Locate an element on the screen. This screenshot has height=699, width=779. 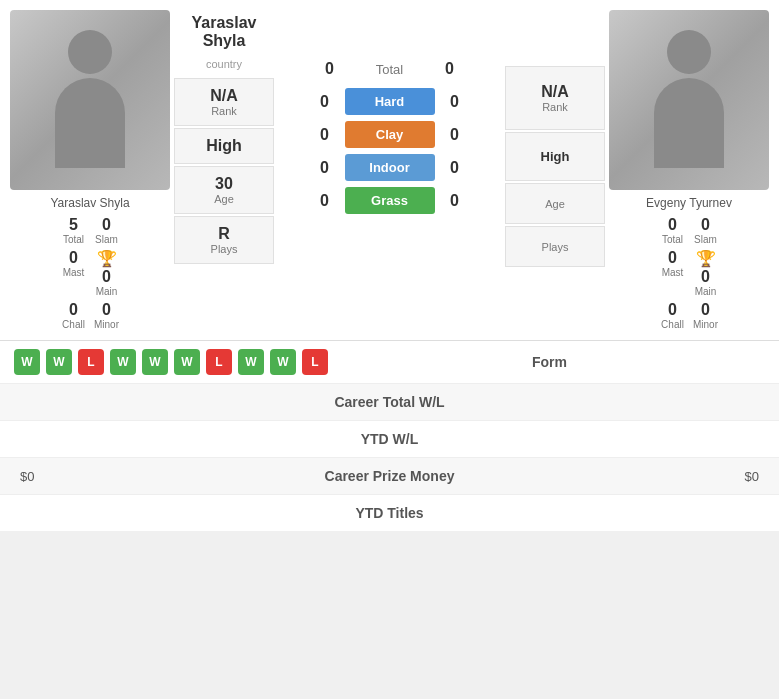
right-plays-label: Plays is located at coordinates (556, 247).